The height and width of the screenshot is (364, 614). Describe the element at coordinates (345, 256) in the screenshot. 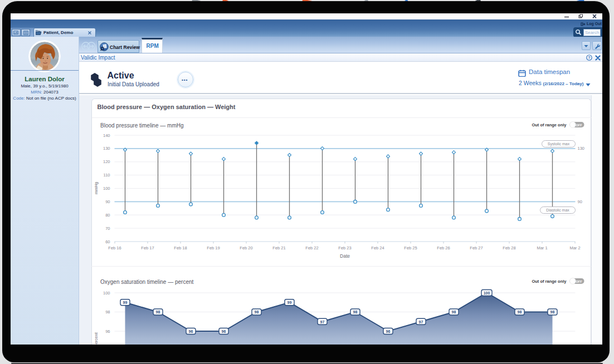

I see `svg-text: Date` at that location.